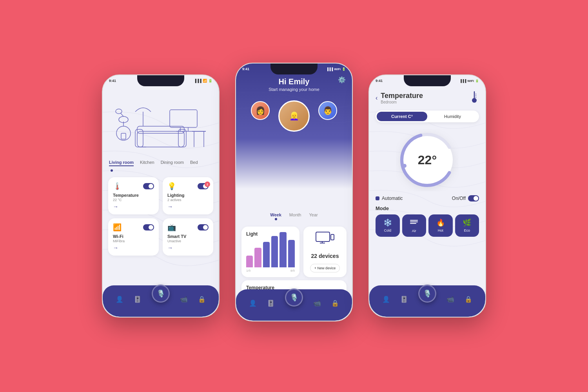 The height and width of the screenshot is (392, 588). What do you see at coordinates (427, 198) in the screenshot?
I see `auto-row: Automatic On/Off` at bounding box center [427, 198].